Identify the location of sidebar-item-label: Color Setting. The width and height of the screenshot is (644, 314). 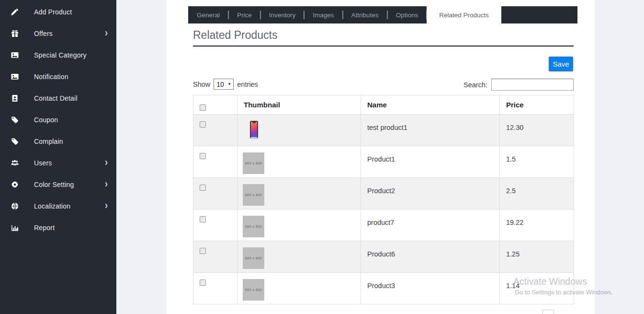
(69, 185).